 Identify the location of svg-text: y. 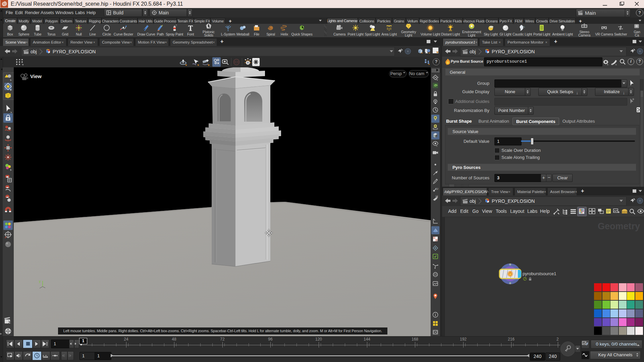
(40, 282).